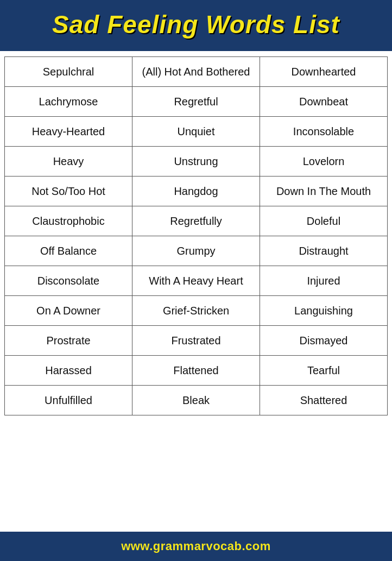 This screenshot has height=561, width=392. Describe the element at coordinates (197, 401) in the screenshot. I see `table-cell: Bleak` at that location.